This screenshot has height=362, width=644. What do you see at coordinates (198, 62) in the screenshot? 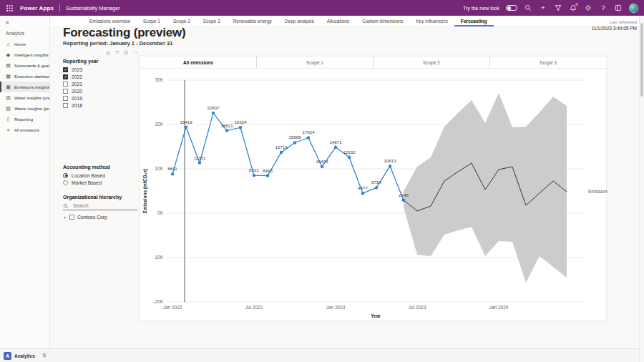
I see `scope-tab-all-emissions: All emissions` at bounding box center [198, 62].